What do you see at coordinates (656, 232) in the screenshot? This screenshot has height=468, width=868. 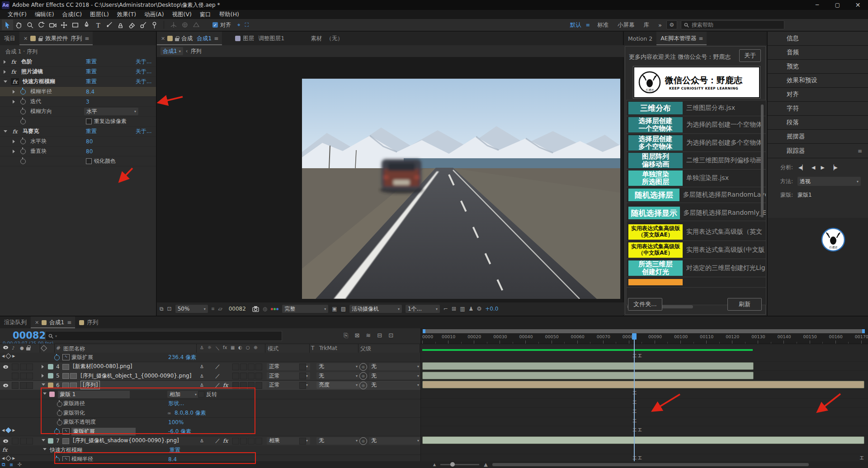 I see `script-button: 实用表达式集高级版（英文版AE）` at bounding box center [656, 232].